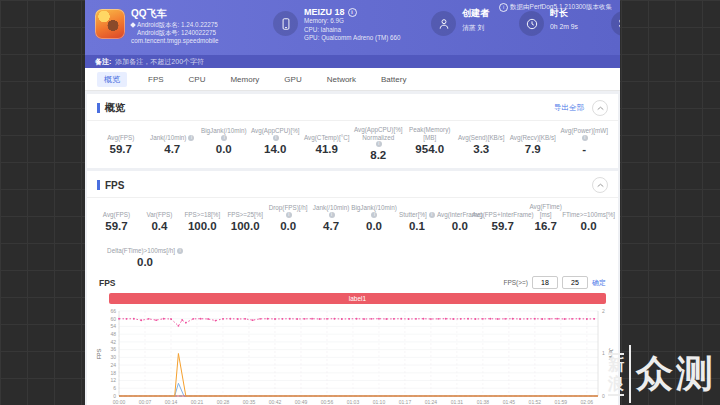 The image size is (720, 405). What do you see at coordinates (676, 374) in the screenshot?
I see `watermark-name: 众测` at bounding box center [676, 374].